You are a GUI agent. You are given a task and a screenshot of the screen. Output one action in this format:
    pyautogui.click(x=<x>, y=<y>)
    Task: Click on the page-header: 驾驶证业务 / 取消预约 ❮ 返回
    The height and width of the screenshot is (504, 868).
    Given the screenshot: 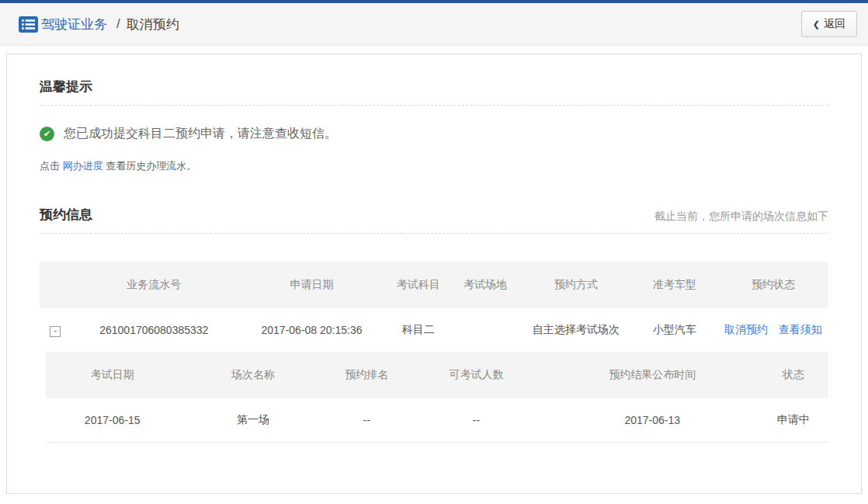 What is the action you would take?
    pyautogui.click(x=434, y=25)
    